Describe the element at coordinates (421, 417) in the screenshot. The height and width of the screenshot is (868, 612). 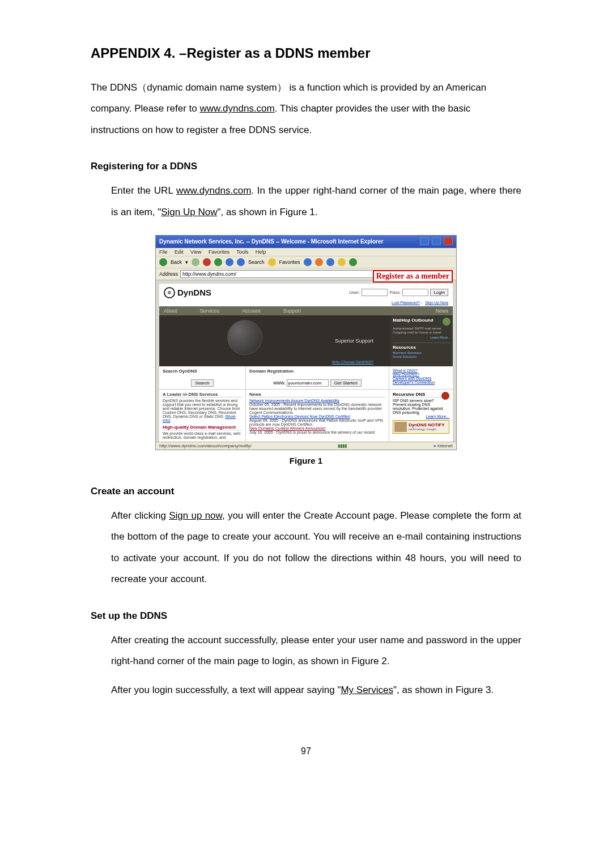
I see `learn-more-link-2: Learn More...` at that location.